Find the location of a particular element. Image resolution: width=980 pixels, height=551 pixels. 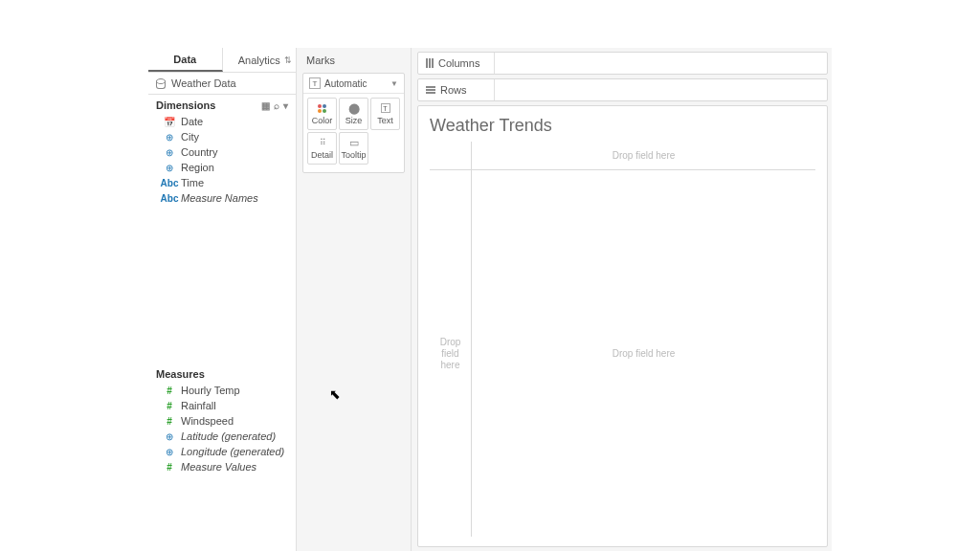

field-region: ⊕ Region is located at coordinates (222, 167).